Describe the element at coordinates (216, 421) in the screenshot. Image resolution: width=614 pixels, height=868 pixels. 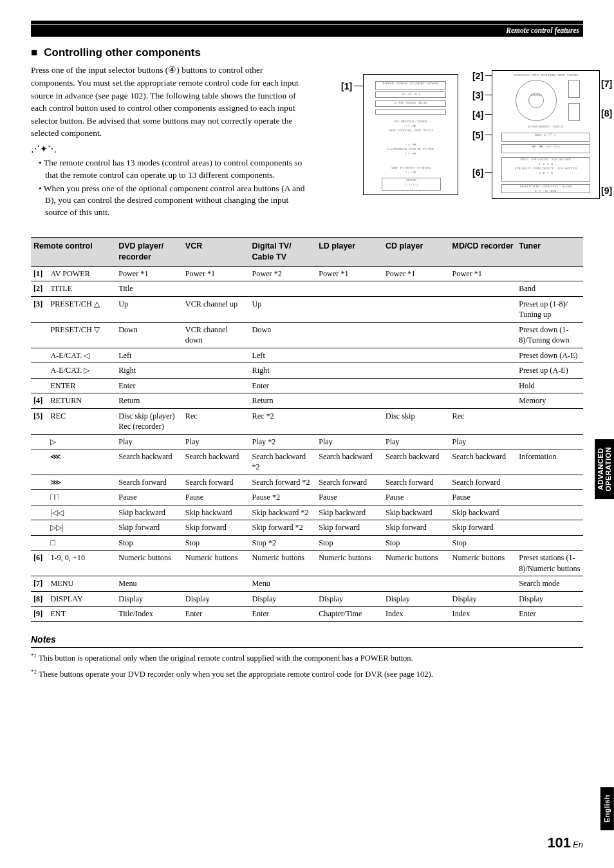
I see `table-cell: Rec` at that location.